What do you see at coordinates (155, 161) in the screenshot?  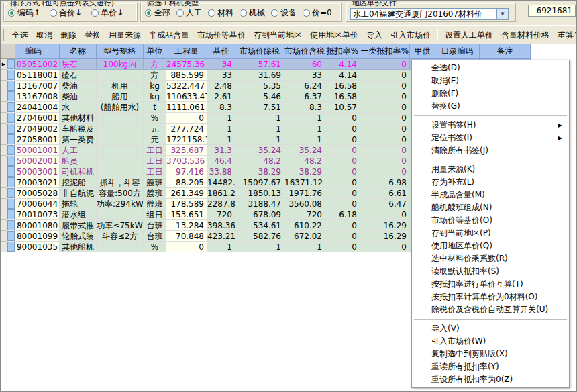 I see `cell: 工日` at bounding box center [155, 161].